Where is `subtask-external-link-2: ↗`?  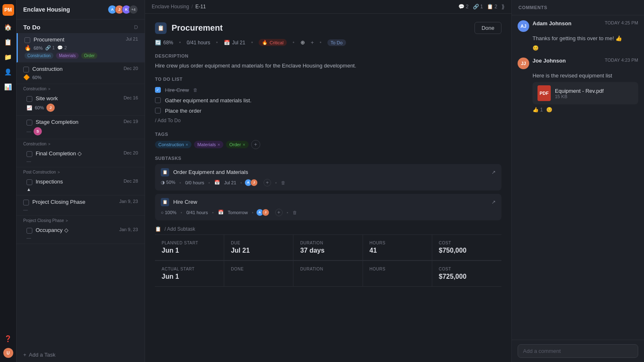 subtask-external-link-2: ↗ is located at coordinates (494, 202).